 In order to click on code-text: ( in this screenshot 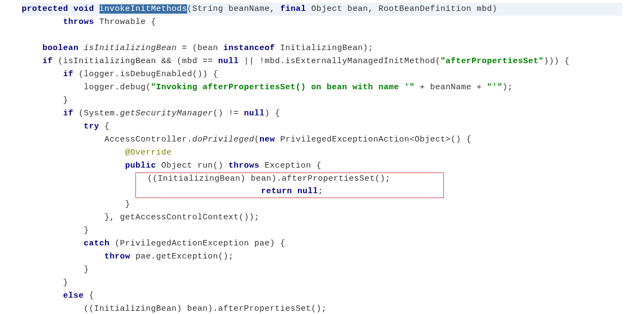, I will do `click(257, 139)`.